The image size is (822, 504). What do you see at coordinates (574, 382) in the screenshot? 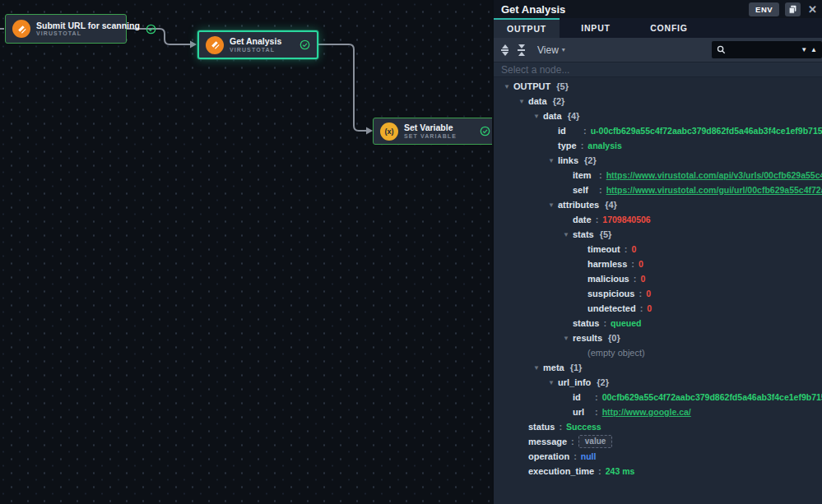
I see `json-key: url_info` at bounding box center [574, 382].